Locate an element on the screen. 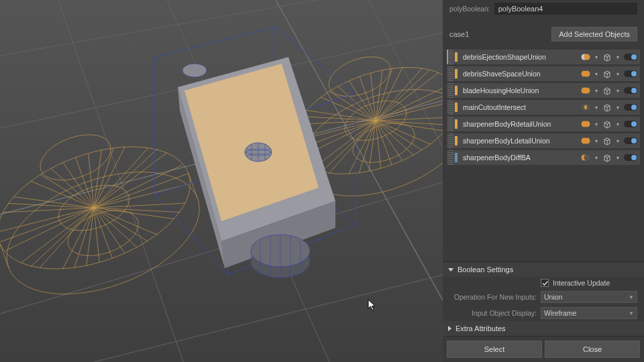  boolean-input-name: mainCutoutIntersect is located at coordinates (521, 107).